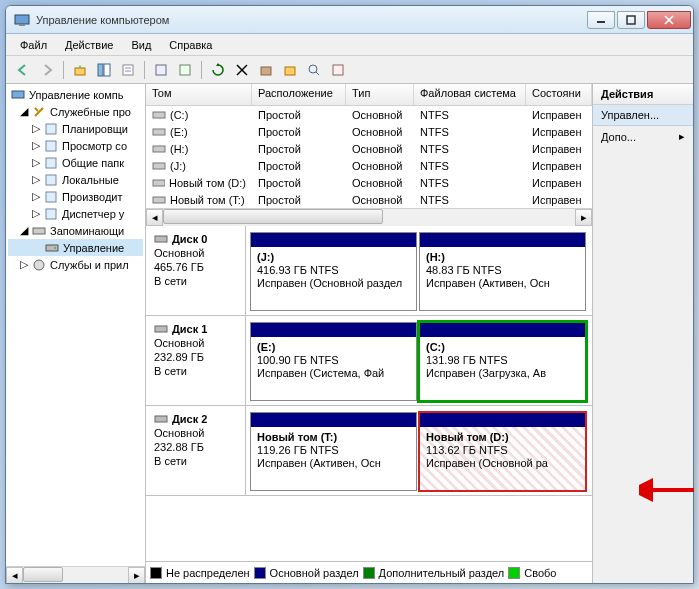  I want to click on tree-item-disk-management: Управление, so click(76, 248).